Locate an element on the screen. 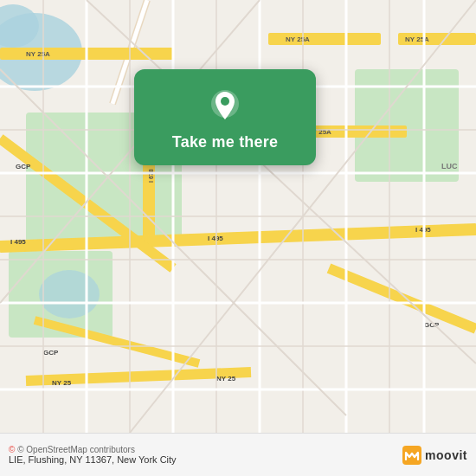  location-pin-icon is located at coordinates (225, 106).